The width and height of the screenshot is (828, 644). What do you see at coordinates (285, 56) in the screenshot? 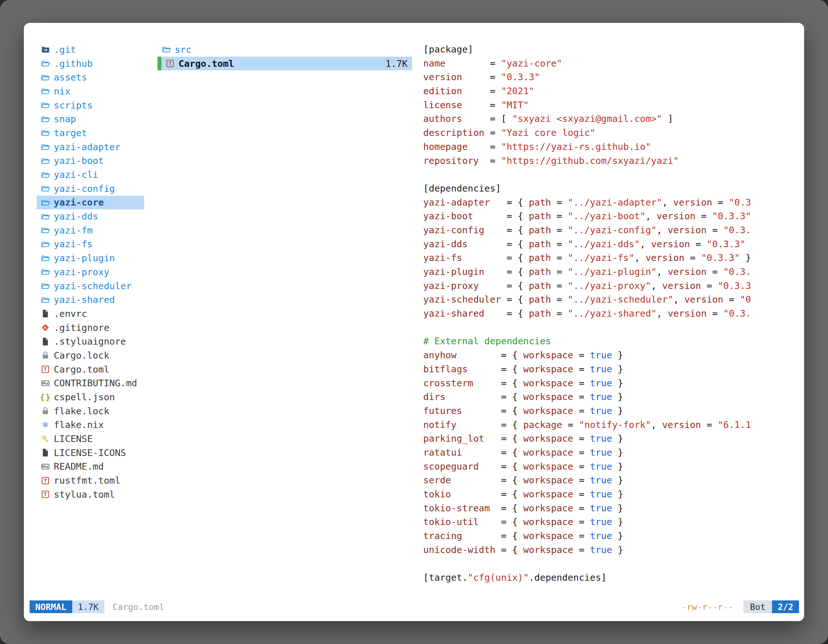
I see `current-directory-pane: srcCargo.toml1.7K` at bounding box center [285, 56].